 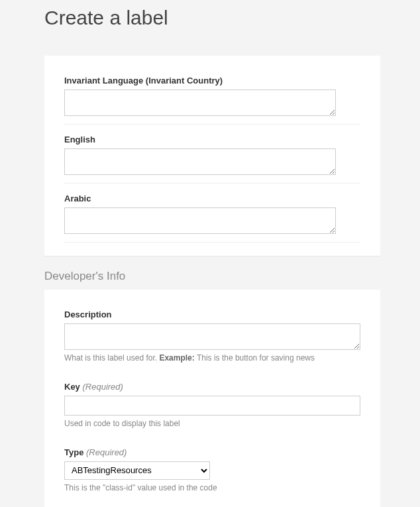 What do you see at coordinates (212, 314) in the screenshot?
I see `description-label: Description` at bounding box center [212, 314].